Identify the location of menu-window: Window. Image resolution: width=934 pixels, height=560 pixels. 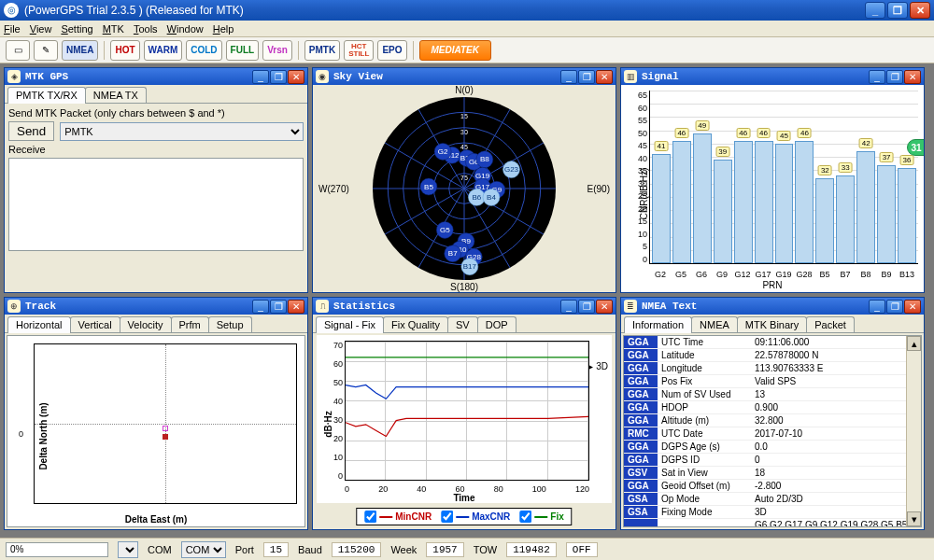
(185, 29).